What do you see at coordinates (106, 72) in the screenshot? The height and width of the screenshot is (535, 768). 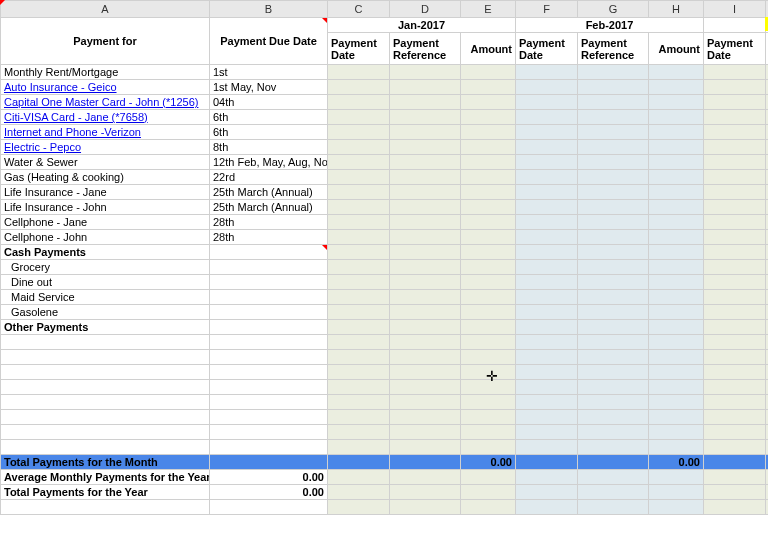 I see `payment-for-cell: Monthly Rent/Mortgage` at bounding box center [106, 72].